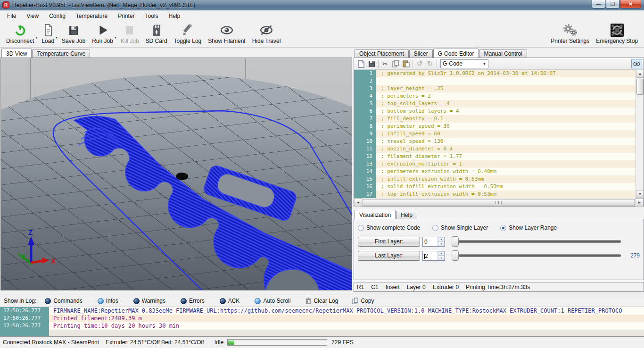 The height and width of the screenshot is (348, 644). Describe the element at coordinates (149, 301) in the screenshot. I see `toggle-warnings: Warnings` at that location.